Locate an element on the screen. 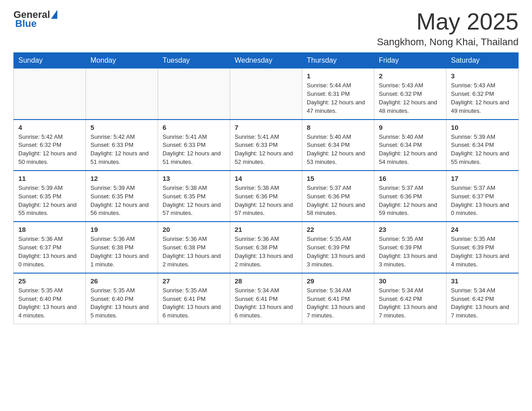 This screenshot has height=411, width=532. day-number: 25 is located at coordinates (50, 281).